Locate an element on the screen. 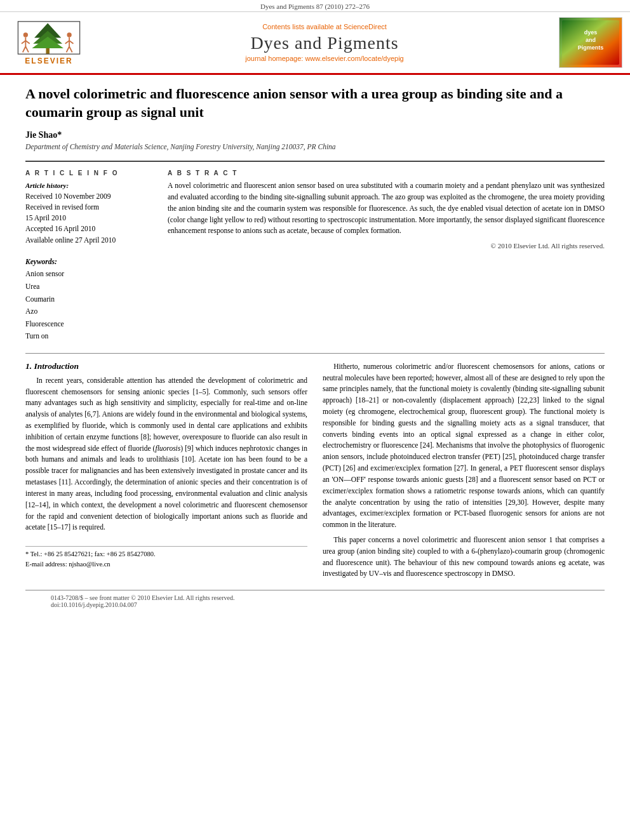  intro-heading: 1. Introduction is located at coordinates (166, 366).